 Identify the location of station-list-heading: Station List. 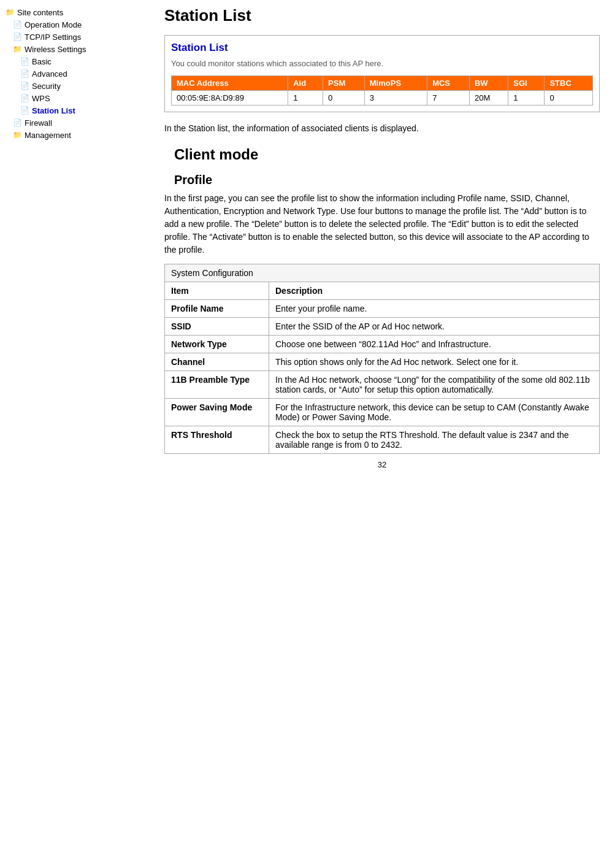
(382, 48).